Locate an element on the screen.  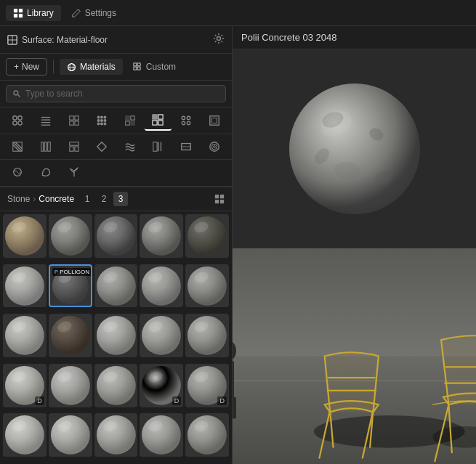
breadcrumb-arrow: › is located at coordinates (34, 199).